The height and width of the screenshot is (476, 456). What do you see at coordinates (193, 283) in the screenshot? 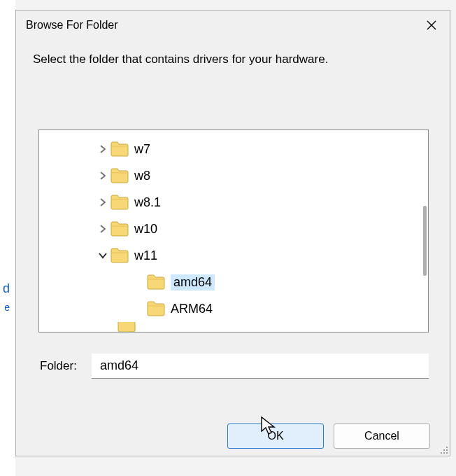
I see `tree-node-label-selected: amd64` at bounding box center [193, 283].